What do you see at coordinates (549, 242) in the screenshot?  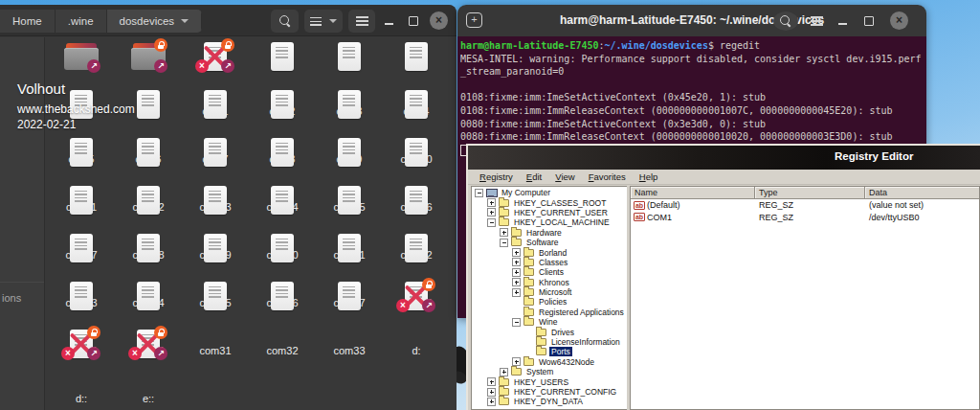 I see `tree-item-software: Software` at bounding box center [549, 242].